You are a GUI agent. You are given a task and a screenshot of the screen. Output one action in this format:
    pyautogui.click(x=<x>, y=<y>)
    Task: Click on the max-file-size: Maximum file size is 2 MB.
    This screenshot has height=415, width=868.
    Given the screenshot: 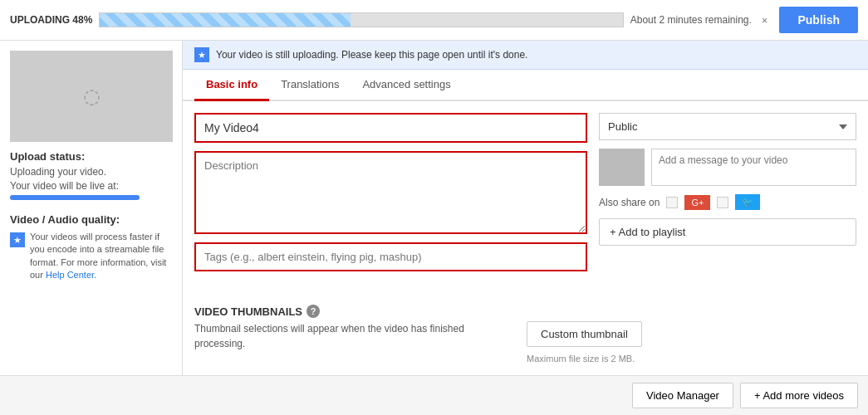 What is the action you would take?
    pyautogui.click(x=581, y=359)
    